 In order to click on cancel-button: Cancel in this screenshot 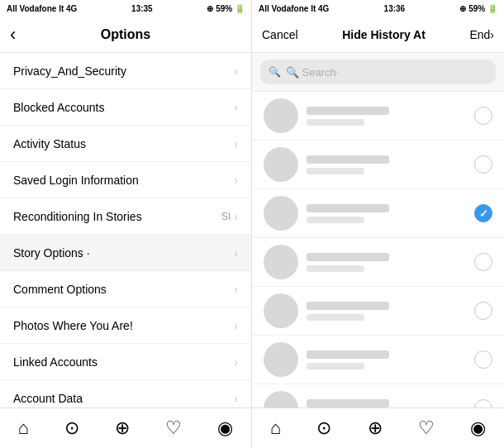, I will do `click(280, 35)`.